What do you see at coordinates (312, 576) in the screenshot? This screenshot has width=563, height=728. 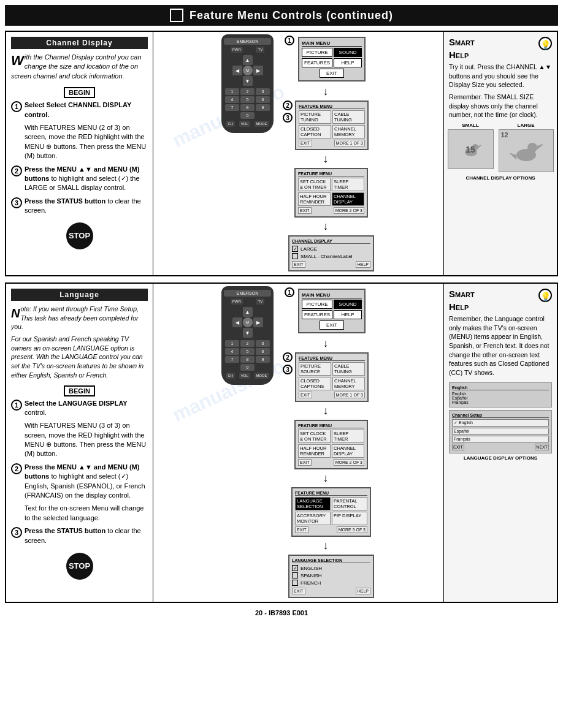 I see `spanish-label: SPANISH` at bounding box center [312, 576].